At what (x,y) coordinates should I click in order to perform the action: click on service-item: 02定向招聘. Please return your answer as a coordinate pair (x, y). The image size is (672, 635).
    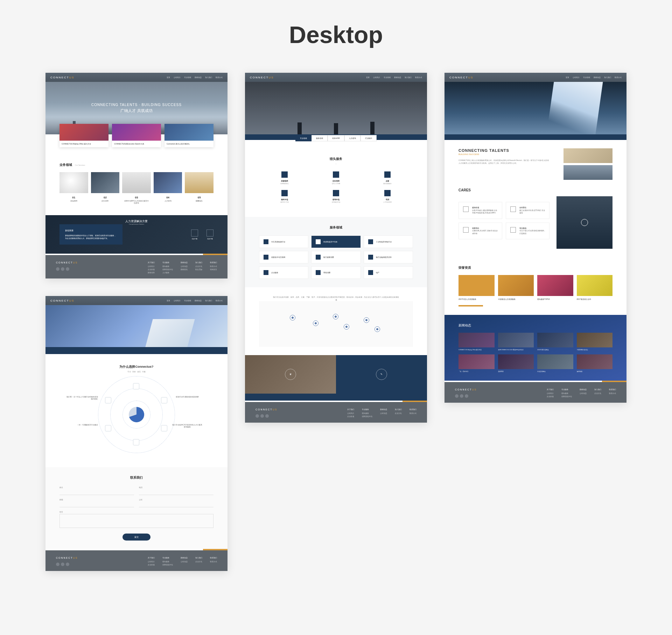
    Looking at the image, I should click on (105, 190).